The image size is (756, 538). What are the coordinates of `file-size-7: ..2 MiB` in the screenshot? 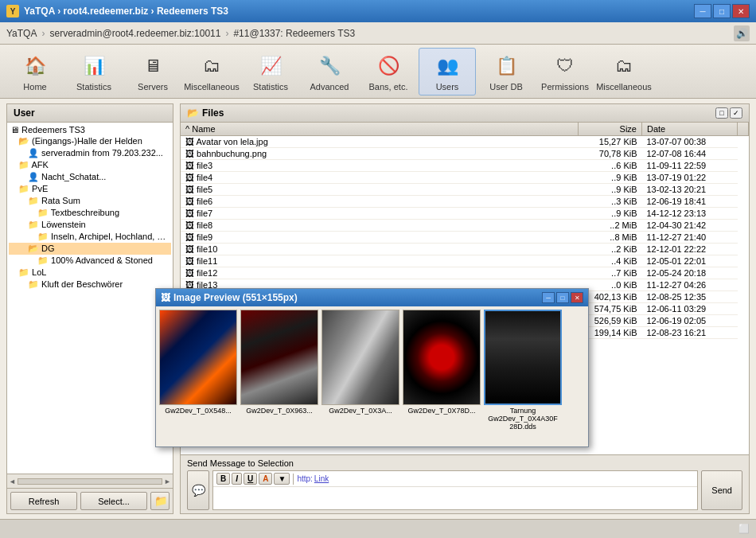 It's located at (610, 226).